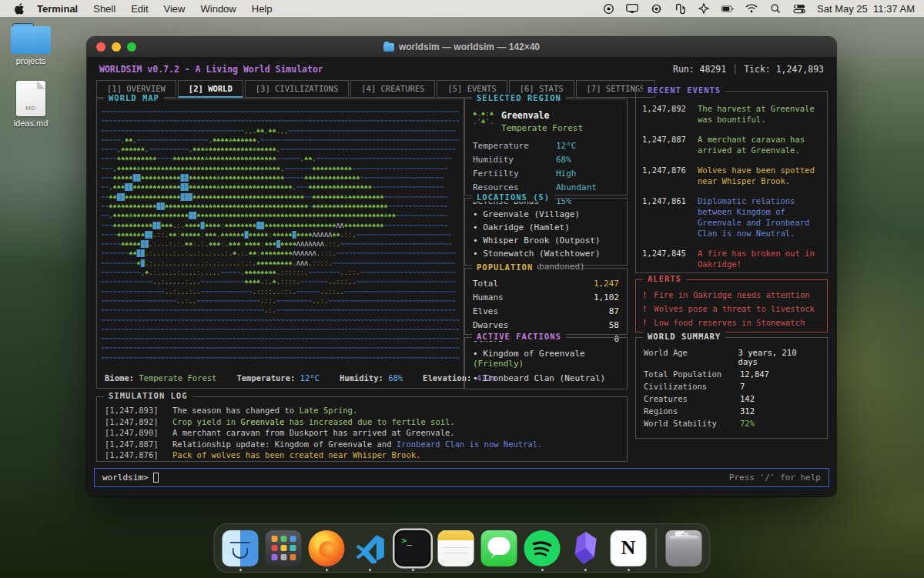 The height and width of the screenshot is (578, 924). I want to click on dock-separator, so click(656, 548).